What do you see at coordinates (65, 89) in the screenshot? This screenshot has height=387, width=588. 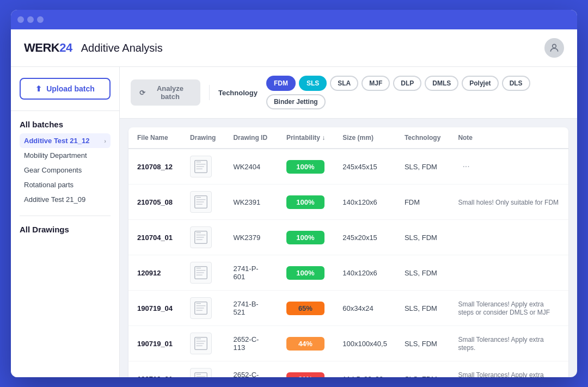 I see `upload-batch-button: ⬆ Upload batch` at bounding box center [65, 89].